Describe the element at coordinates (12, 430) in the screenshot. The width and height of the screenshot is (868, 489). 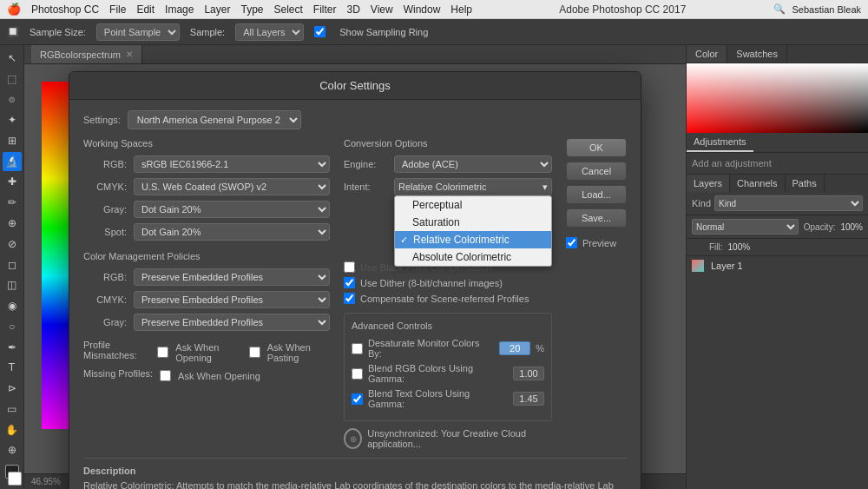
I see `hand-tool: ✋` at that location.